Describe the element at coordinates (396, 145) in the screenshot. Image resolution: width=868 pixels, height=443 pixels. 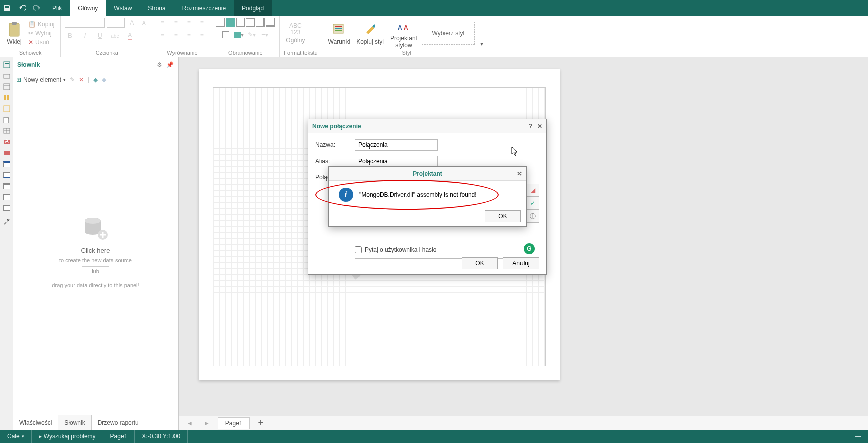
I see `name-input` at that location.